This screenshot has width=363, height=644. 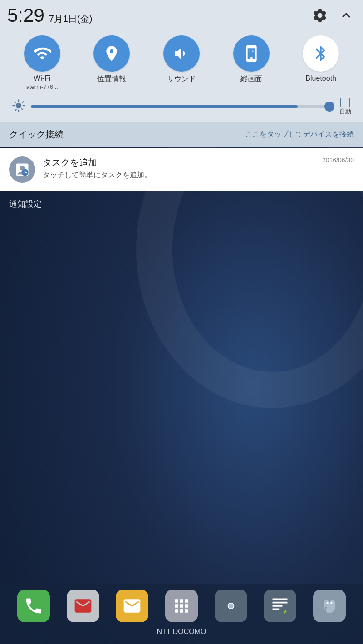 I want to click on elephant-icon, so click(x=329, y=606).